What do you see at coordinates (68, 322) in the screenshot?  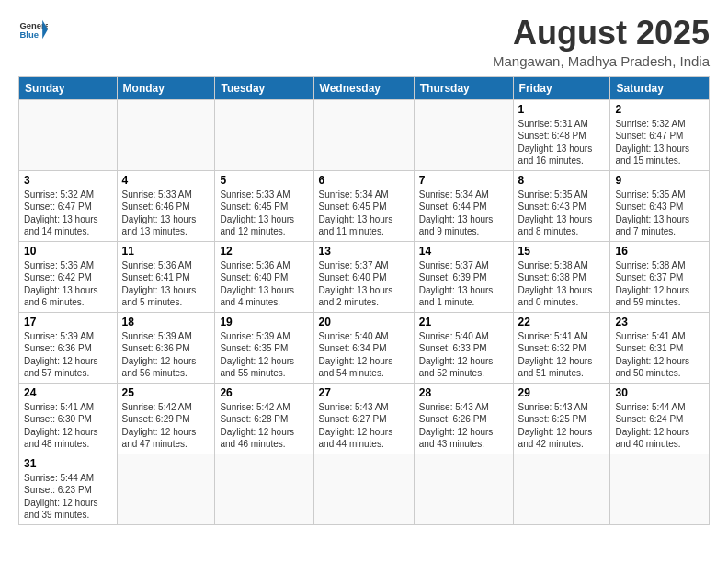 I see `day-number: 17` at bounding box center [68, 322].